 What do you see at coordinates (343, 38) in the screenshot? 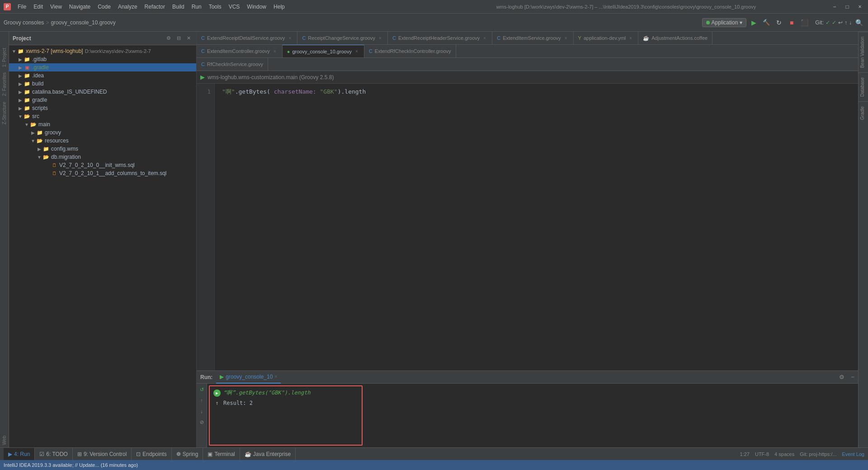
I see `tab-ReceiptChangeService: C ReceiptChangeService.groovy ×` at bounding box center [343, 38].